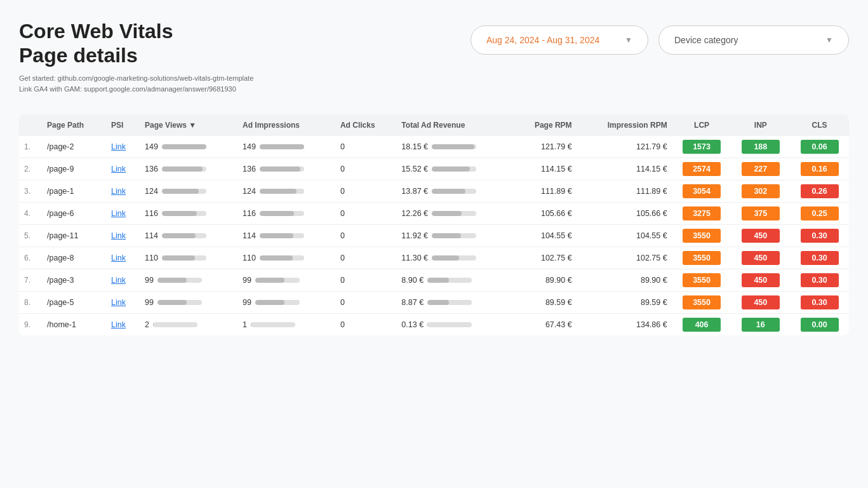 This screenshot has width=868, height=488. What do you see at coordinates (761, 324) in the screenshot?
I see `inp-cell: 16` at bounding box center [761, 324].